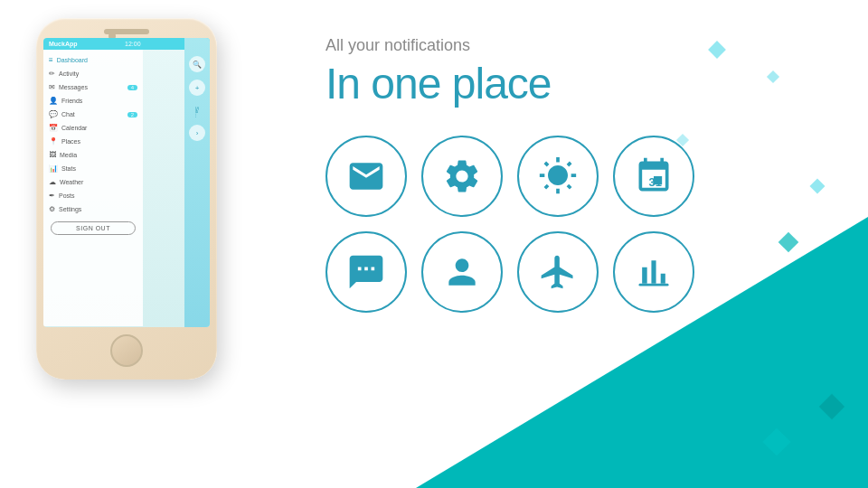 Image resolution: width=868 pixels, height=488 pixels. What do you see at coordinates (462, 176) in the screenshot?
I see `gear-icon-circle` at bounding box center [462, 176].